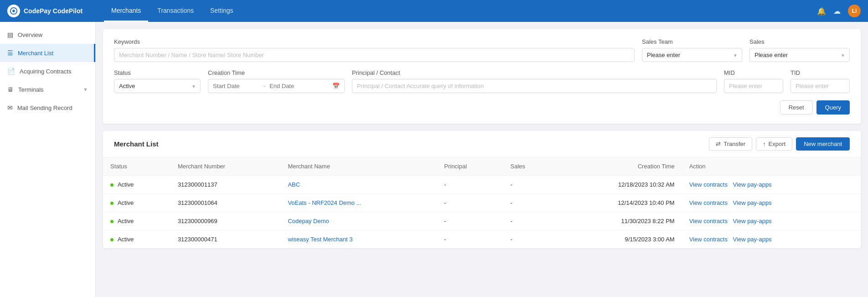  What do you see at coordinates (619, 167) in the screenshot?
I see `col-creation-time: Creation Time` at bounding box center [619, 167].